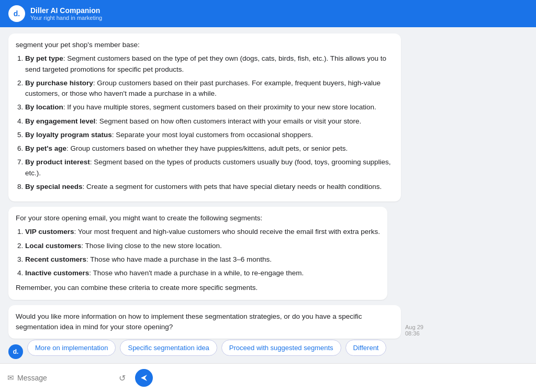  I want to click on app-title: Diller AI Companion, so click(66, 10).